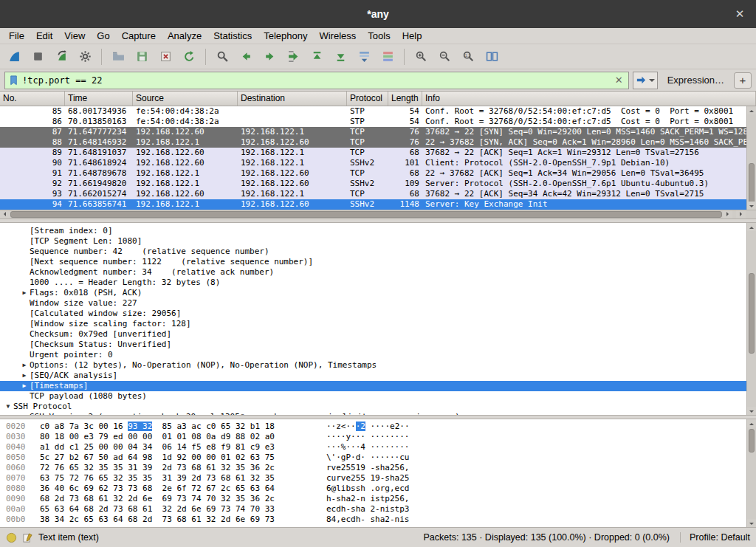 The image size is (756, 547). What do you see at coordinates (752, 319) in the screenshot?
I see `details-vscrollbar` at bounding box center [752, 319].